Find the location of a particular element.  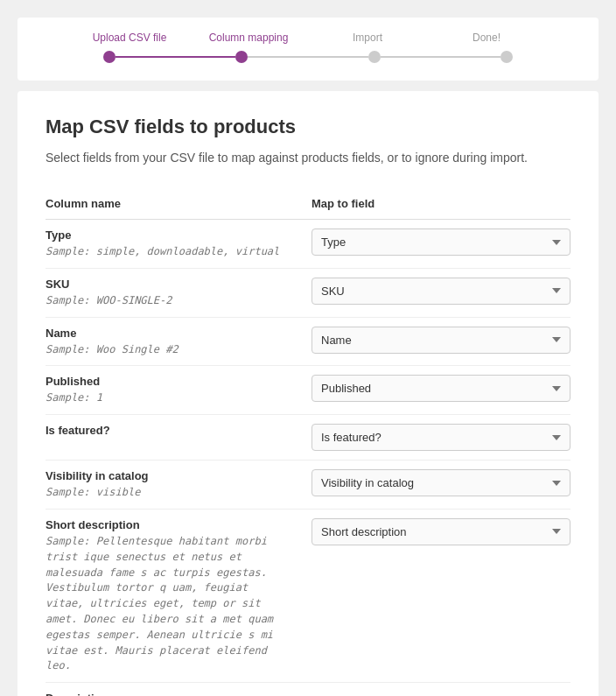

column-name-cell: SKUSample: WOO-SINGLE-2 is located at coordinates (172, 292).